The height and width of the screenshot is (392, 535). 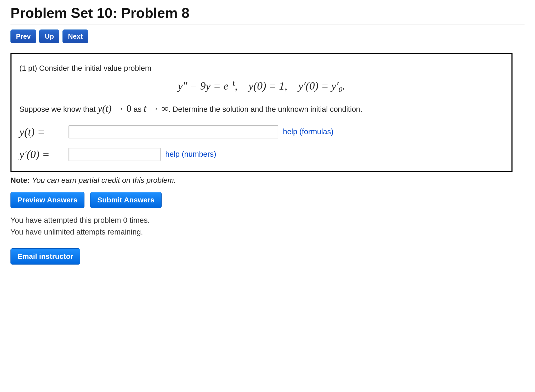 I want to click on help-numbers-link: help (numbers), so click(x=191, y=154).